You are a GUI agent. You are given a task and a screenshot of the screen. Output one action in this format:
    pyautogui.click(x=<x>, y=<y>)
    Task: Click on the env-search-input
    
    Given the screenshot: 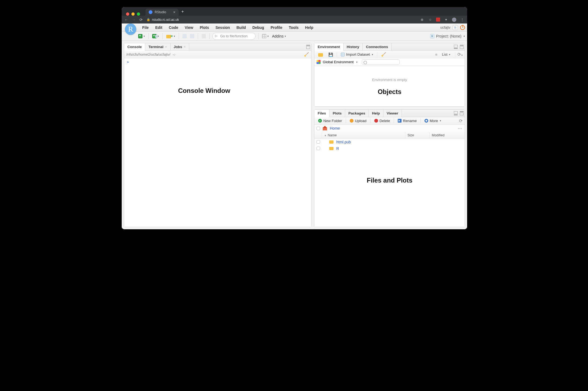 What is the action you would take?
    pyautogui.click(x=381, y=62)
    